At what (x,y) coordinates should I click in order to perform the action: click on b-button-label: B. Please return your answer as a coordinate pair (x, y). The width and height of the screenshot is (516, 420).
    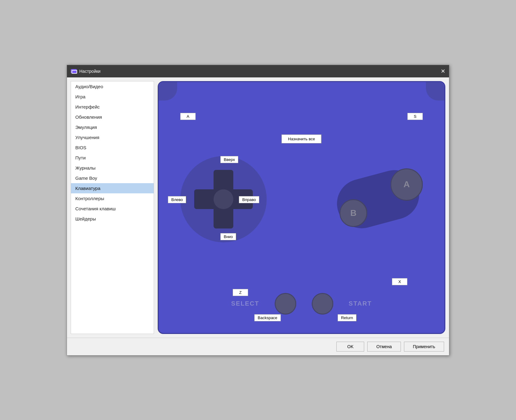
    Looking at the image, I should click on (353, 213).